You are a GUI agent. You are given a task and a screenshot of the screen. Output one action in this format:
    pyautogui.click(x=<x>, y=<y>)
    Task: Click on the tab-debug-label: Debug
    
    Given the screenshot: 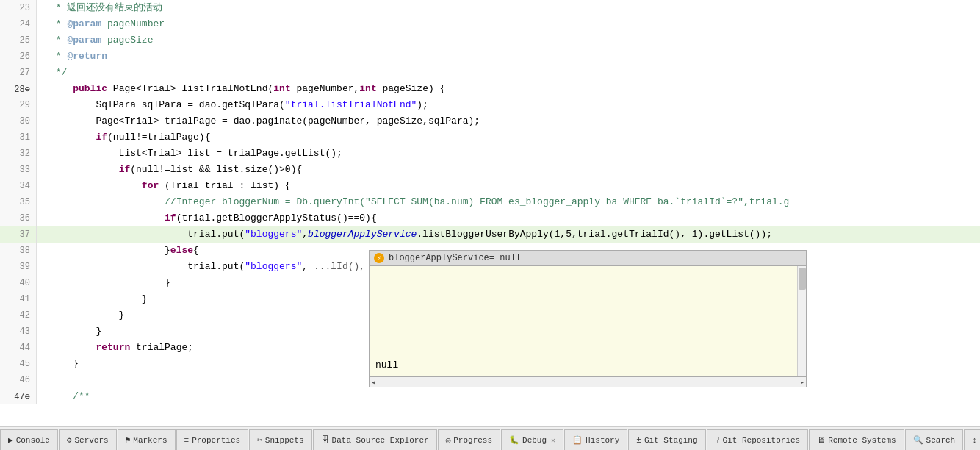 What is the action you would take?
    pyautogui.click(x=535, y=440)
    